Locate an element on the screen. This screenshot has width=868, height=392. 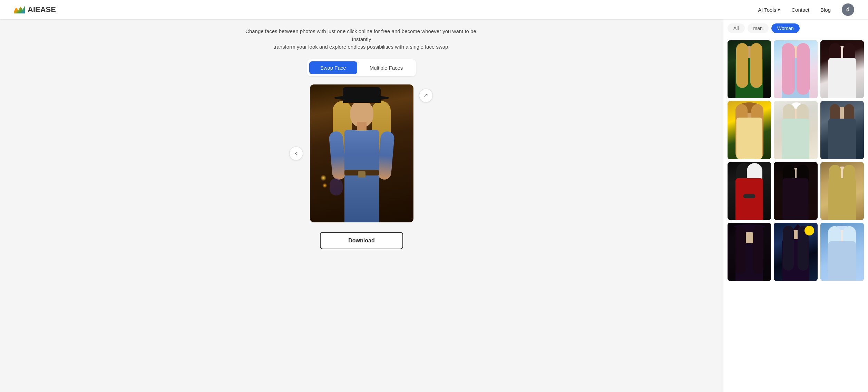
nav-ai-tools: AI Tools ▾ is located at coordinates (769, 10).